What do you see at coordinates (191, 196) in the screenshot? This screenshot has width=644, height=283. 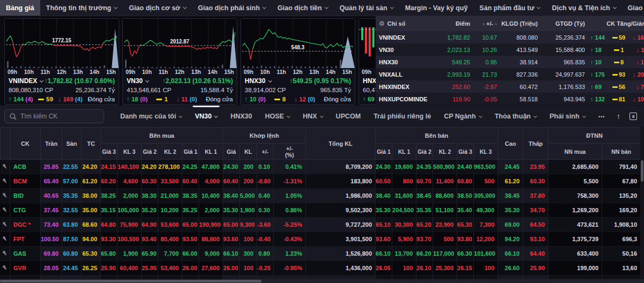 I see `bid-price-1: 38.35` at bounding box center [191, 196].